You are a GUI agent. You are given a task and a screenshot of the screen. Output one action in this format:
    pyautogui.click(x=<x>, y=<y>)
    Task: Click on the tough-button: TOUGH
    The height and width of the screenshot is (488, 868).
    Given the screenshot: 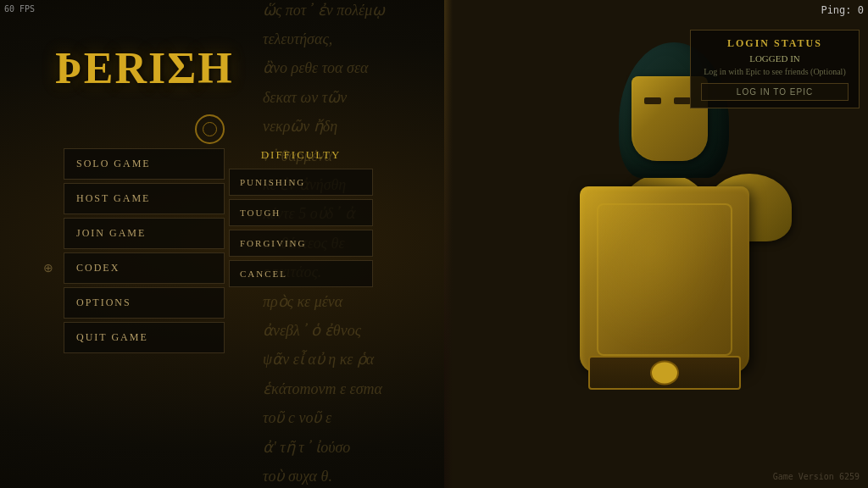 What is the action you would take?
    pyautogui.click(x=301, y=213)
    